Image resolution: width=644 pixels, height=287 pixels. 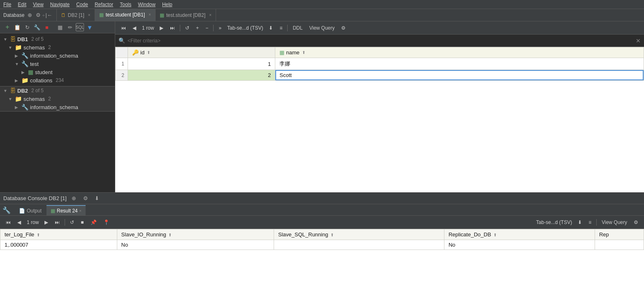 What do you see at coordinates (459, 75) in the screenshot?
I see `row2-name-input` at bounding box center [459, 75].